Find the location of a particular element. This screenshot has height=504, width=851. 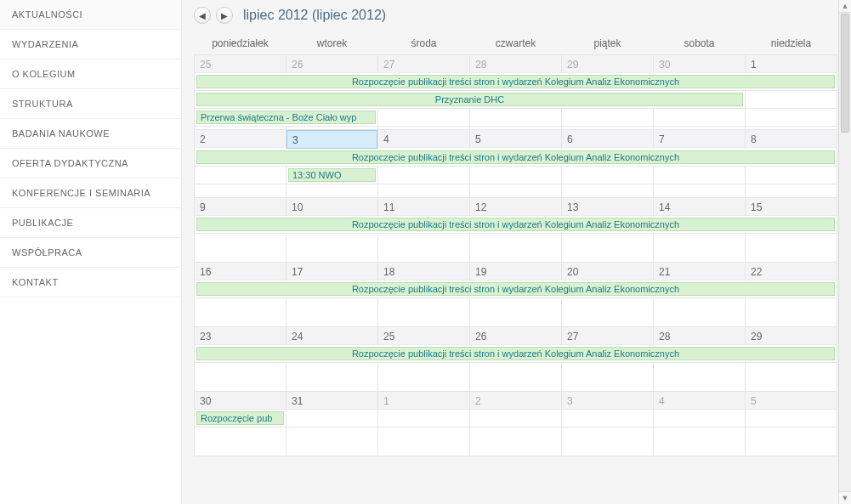

scrollbar-thumb is located at coordinates (845, 73).